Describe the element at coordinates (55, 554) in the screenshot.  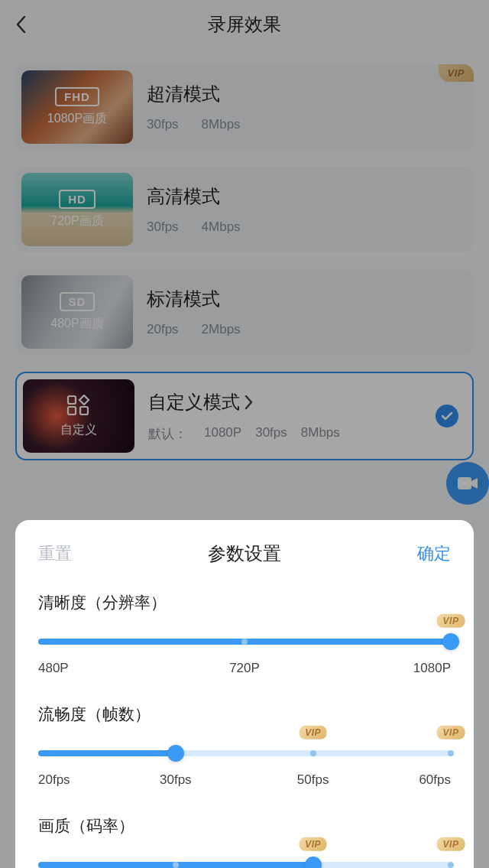
I see `reset-button: 重置` at that location.